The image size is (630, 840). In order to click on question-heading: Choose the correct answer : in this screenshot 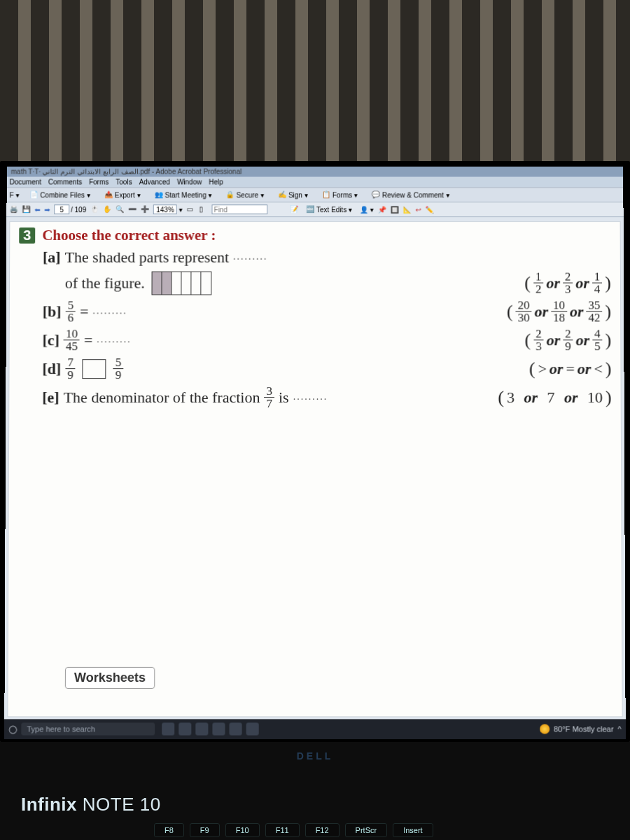, I will do `click(129, 235)`.